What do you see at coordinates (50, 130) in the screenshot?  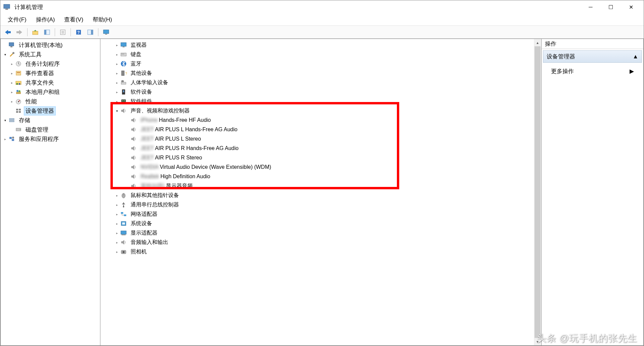 I see `tree-disk-management: 磁盘管理` at bounding box center [50, 130].